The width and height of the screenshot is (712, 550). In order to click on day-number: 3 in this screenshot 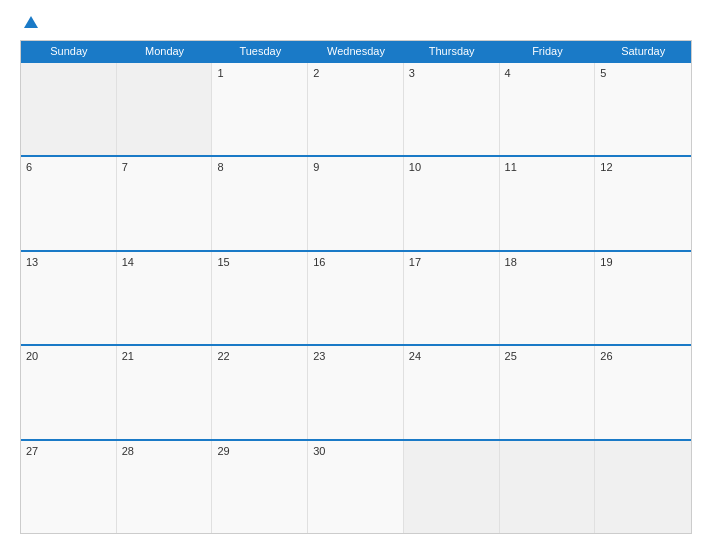, I will do `click(452, 73)`.